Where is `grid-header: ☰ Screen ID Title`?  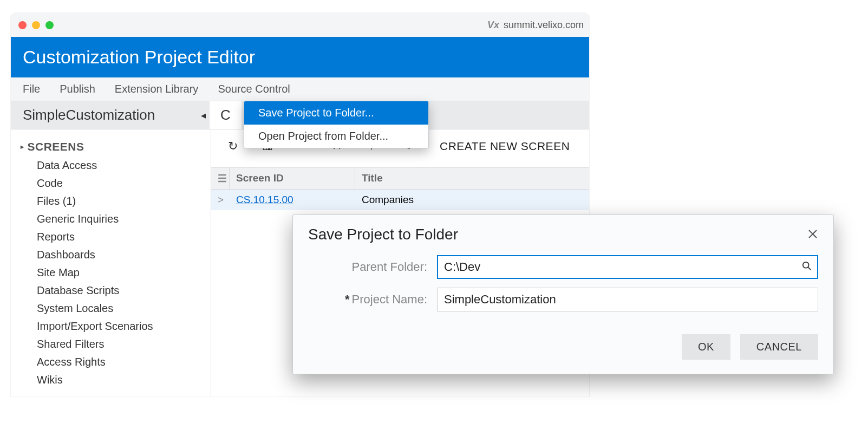
grid-header: ☰ Screen ID Title is located at coordinates (400, 179).